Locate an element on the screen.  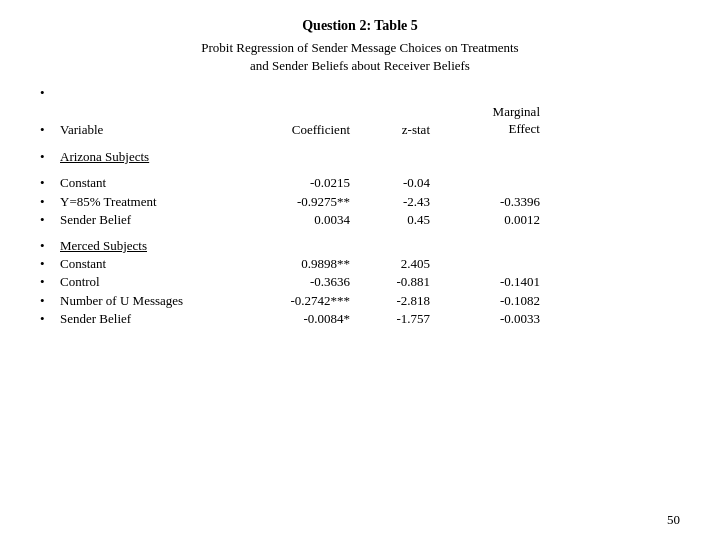
table-row: • Y=85% Treatment -0.9275** -2.43 -0.339… is located at coordinates (360, 202).